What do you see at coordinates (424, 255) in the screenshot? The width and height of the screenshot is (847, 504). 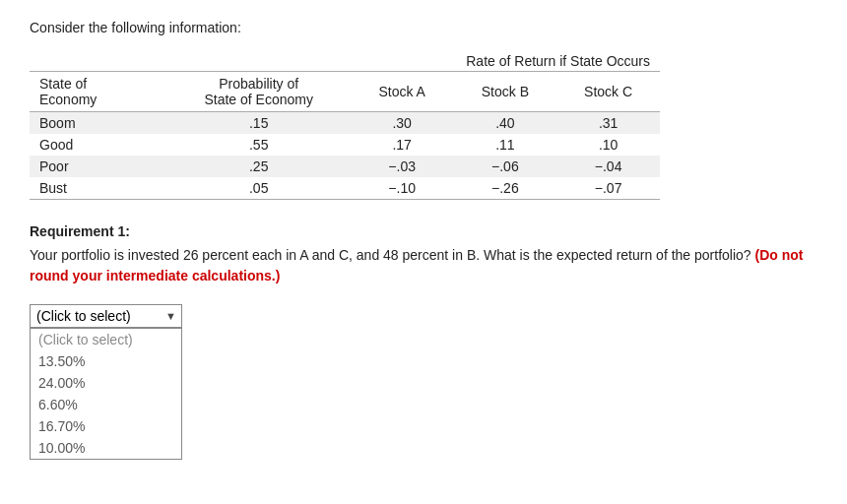 I see `requirement-section: Requirement 1: Your portfolio is investe…` at bounding box center [424, 255].